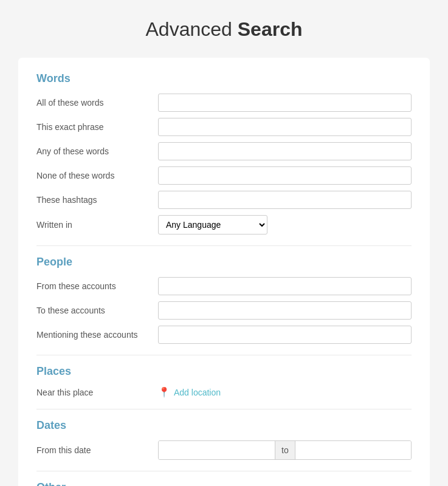 This screenshot has width=448, height=486. I want to click on all-words-input, so click(284, 103).